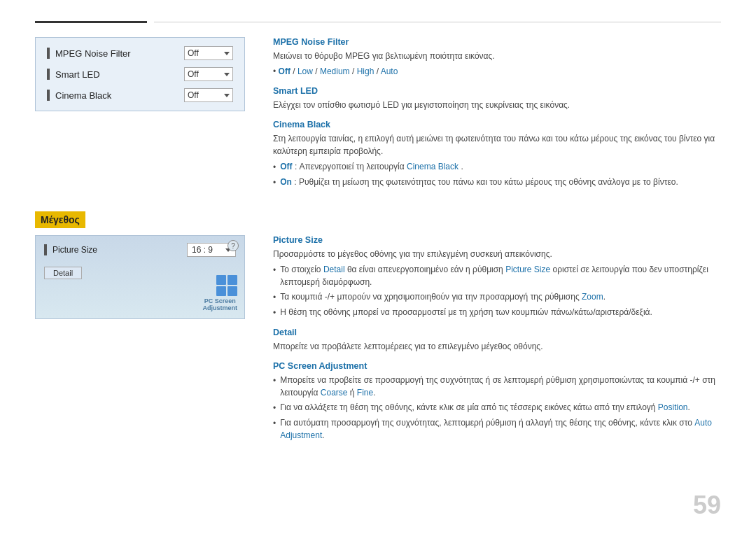 The width and height of the screenshot is (756, 534). What do you see at coordinates (48, 53) in the screenshot?
I see `mpeg-indicator` at bounding box center [48, 53].